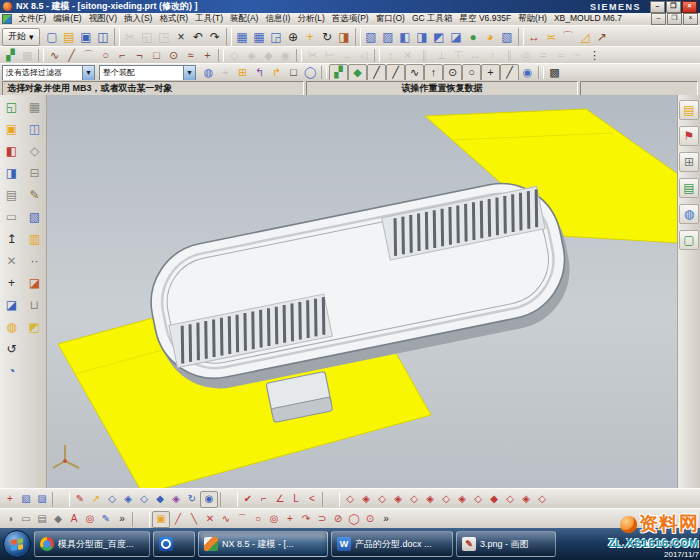 This screenshot has height=560, width=700. Describe the element at coordinates (104, 37) in the screenshot. I see `save-as-icon: ◫` at that location.